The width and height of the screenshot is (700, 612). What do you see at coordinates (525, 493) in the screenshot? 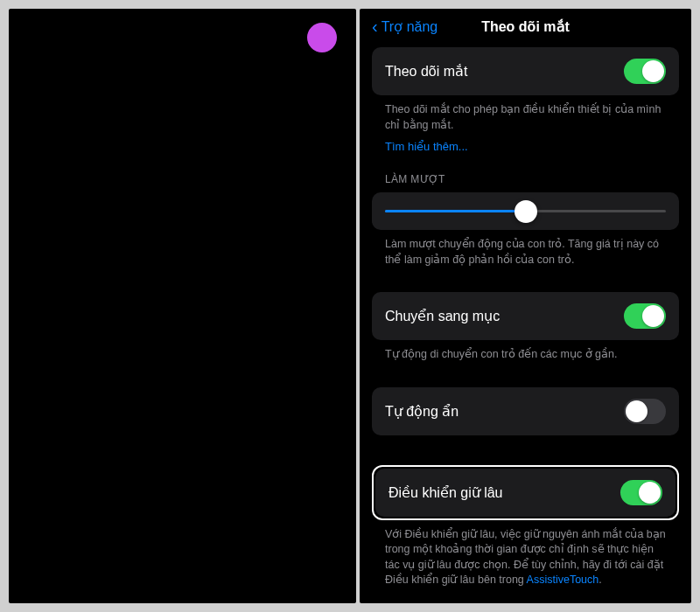
I see `dwell-control-highlight: Điều khiển giữ lâu` at bounding box center [525, 493].